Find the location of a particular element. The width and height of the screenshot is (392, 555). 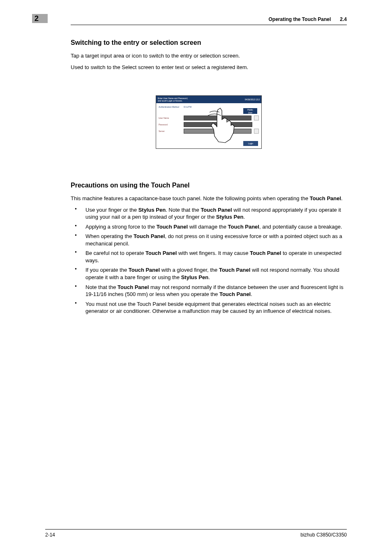

figure-titlebar: Enter User Name and Password, and touch … is located at coordinates (209, 99).